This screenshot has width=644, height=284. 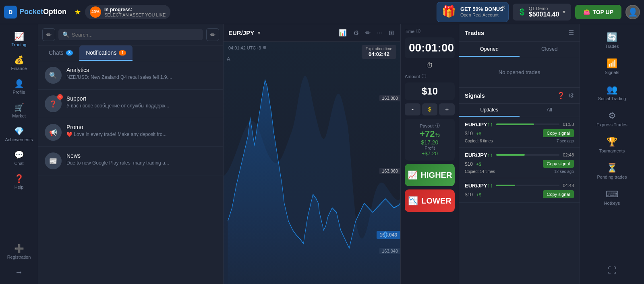 I want to click on amount-minus-button: -, so click(x=412, y=109).